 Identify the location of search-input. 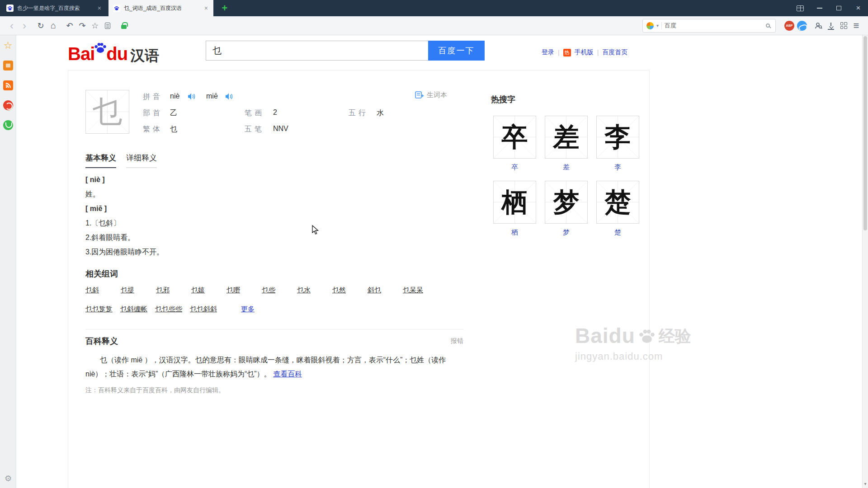
(317, 51).